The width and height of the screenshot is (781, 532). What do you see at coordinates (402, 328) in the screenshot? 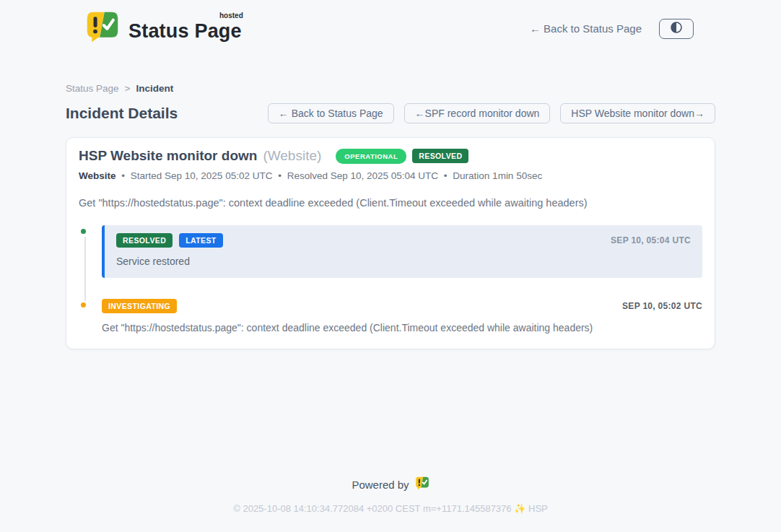
I see `timeline-message: Get "https://hostedstatus.page": context…` at bounding box center [402, 328].